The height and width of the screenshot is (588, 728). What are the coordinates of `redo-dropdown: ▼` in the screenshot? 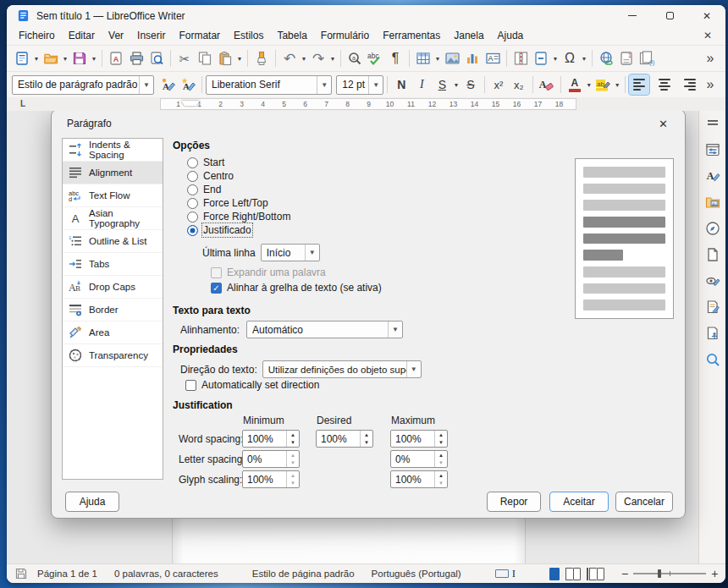 It's located at (333, 58).